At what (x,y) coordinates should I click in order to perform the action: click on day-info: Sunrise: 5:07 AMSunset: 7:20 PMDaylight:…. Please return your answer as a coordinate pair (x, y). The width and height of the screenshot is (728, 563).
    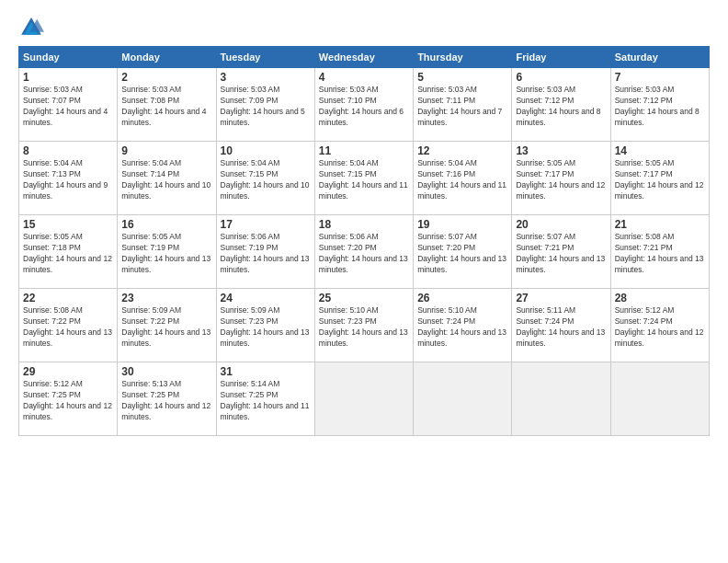
    Looking at the image, I should click on (462, 254).